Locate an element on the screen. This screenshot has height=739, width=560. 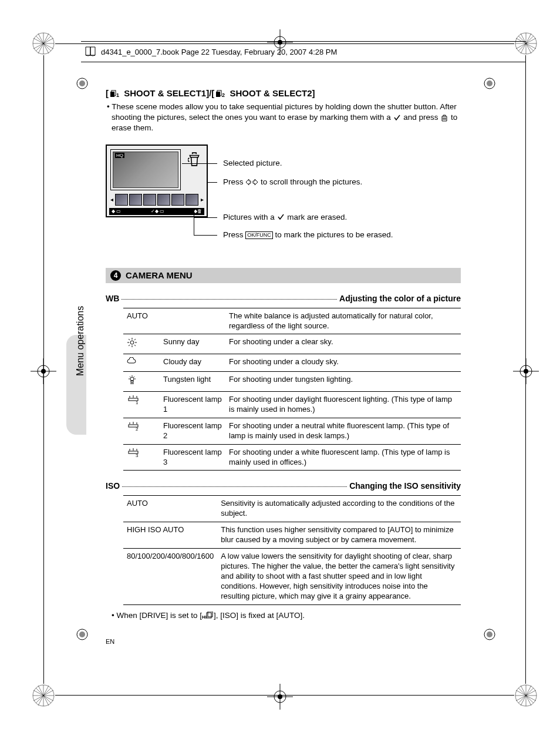
svg-text: 3 is located at coordinates (137, 455).